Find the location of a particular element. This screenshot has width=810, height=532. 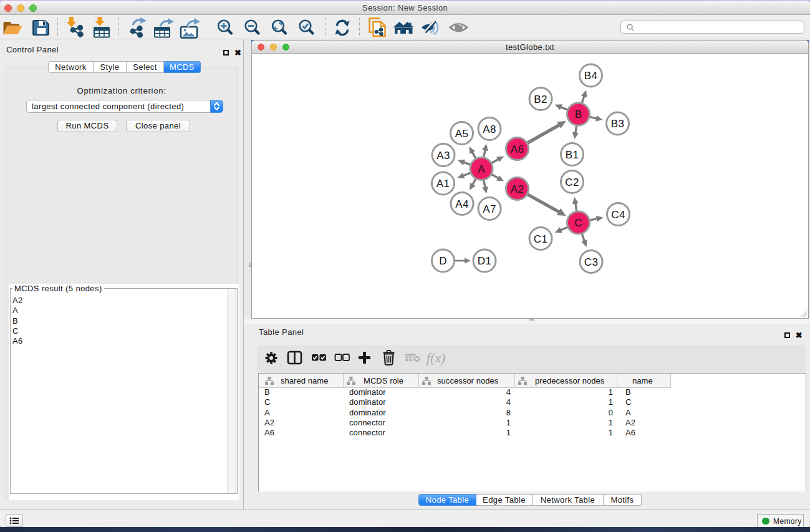

svg-text: A7 is located at coordinates (489, 210).